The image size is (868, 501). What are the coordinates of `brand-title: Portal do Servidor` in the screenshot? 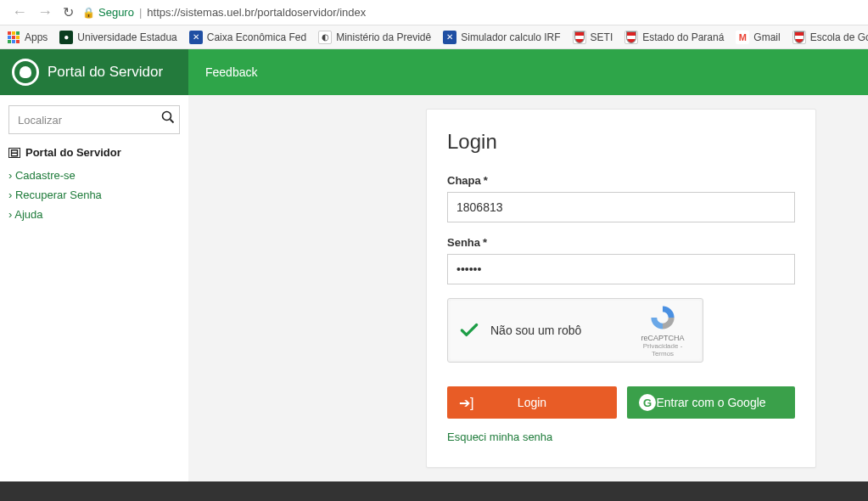 It's located at (105, 72).